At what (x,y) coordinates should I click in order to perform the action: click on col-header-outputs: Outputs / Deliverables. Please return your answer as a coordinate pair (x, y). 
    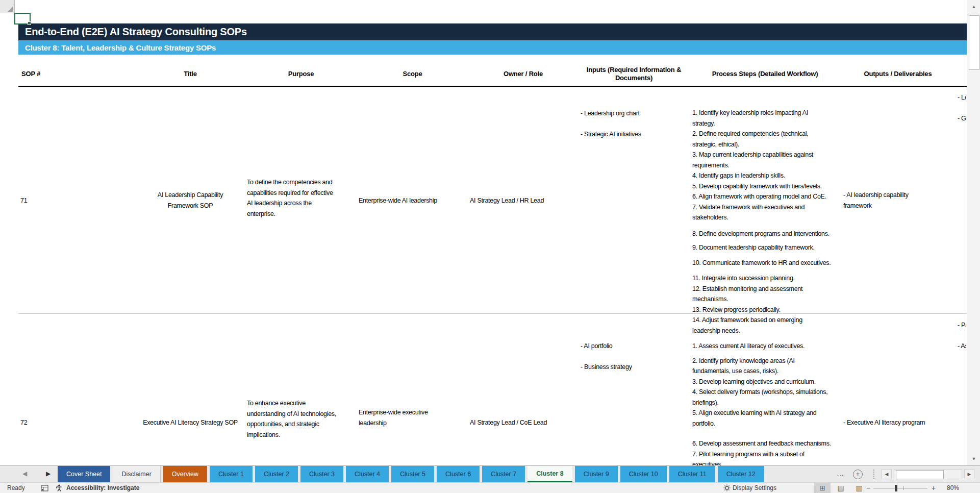
    Looking at the image, I should click on (898, 74).